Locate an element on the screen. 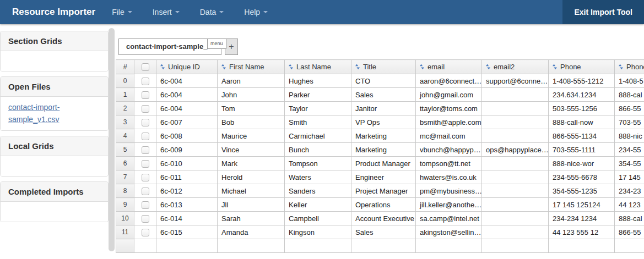  grid-cell: sa.camp@intel.net is located at coordinates (449, 219).